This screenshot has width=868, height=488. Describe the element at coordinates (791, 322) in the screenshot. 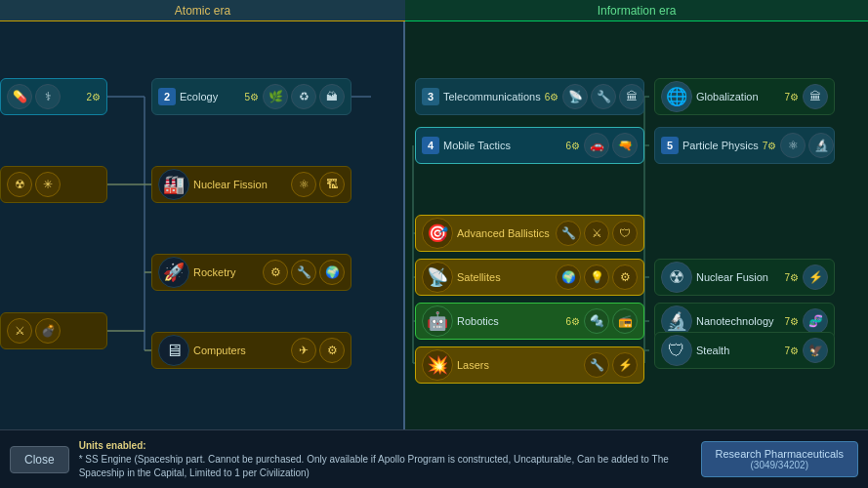

I see `nano-cost: 7⚙` at that location.